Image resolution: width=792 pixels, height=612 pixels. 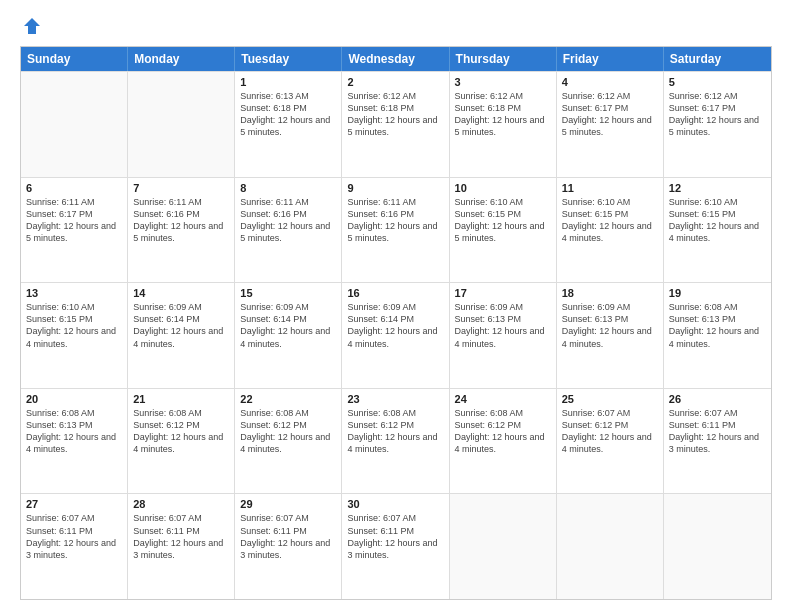 I want to click on day-cell-11: 11Sunrise: 6:10 AM Sunset: 6:15 PM Dayli…, so click(x=610, y=230).